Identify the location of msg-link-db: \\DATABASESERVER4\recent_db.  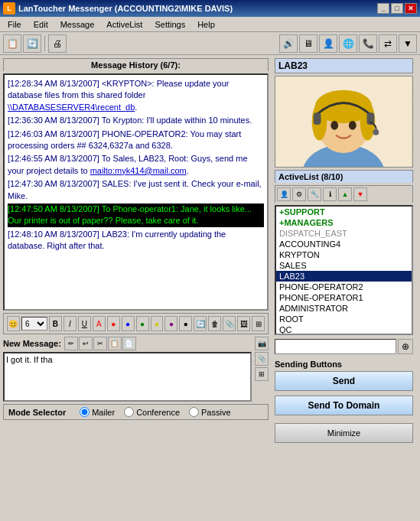
(71, 107).